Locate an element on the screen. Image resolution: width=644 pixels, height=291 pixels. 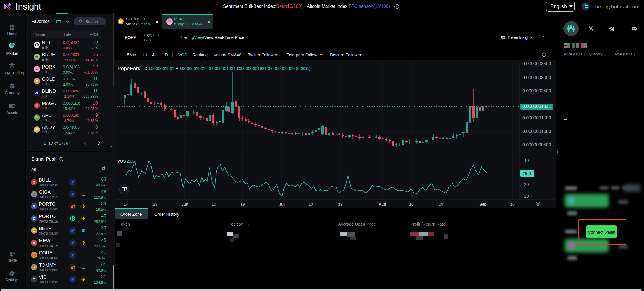
svg-text: VOS 29.3 is located at coordinates (126, 161).